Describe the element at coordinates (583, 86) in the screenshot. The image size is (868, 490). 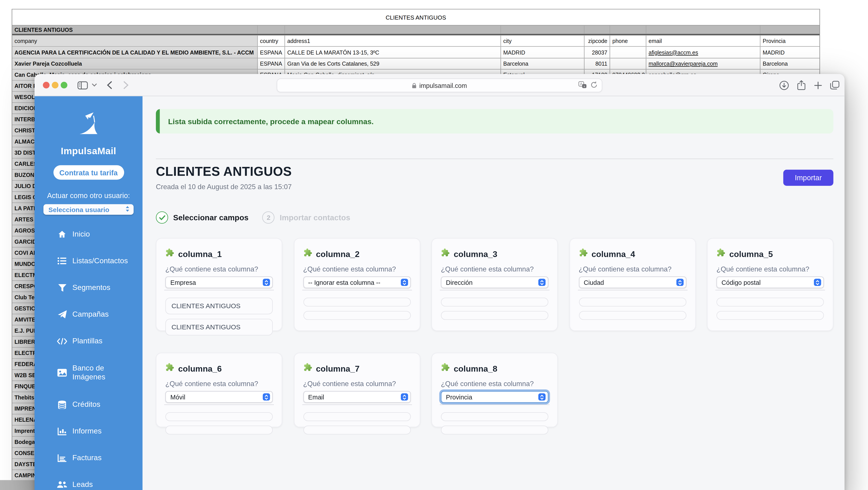
I see `translate-icon: A x` at that location.